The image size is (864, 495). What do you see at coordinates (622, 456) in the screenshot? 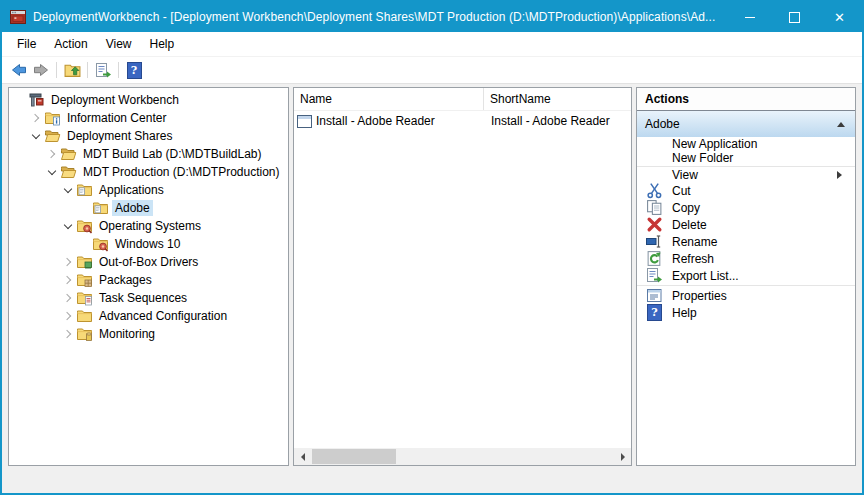
I see `scroll-right-button` at bounding box center [622, 456].